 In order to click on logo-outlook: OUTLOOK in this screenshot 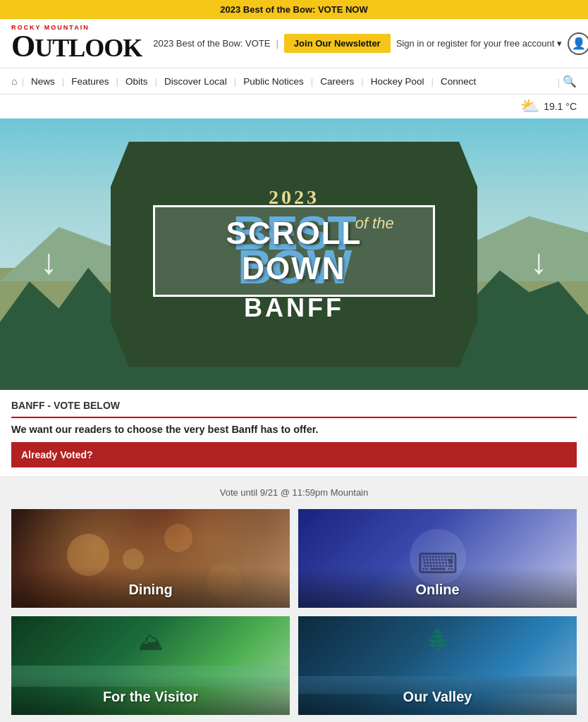, I will do `click(76, 47)`.